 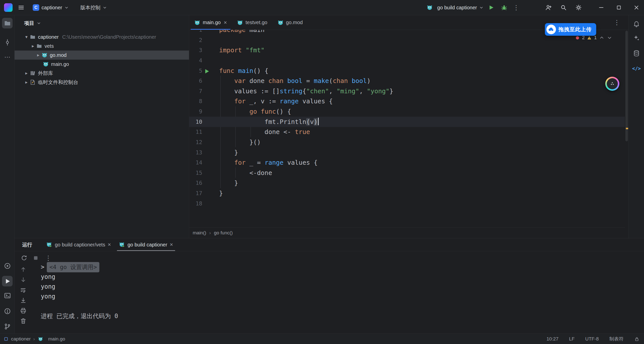 What do you see at coordinates (102, 23) in the screenshot?
I see `project-panel-header: 项目` at bounding box center [102, 23].